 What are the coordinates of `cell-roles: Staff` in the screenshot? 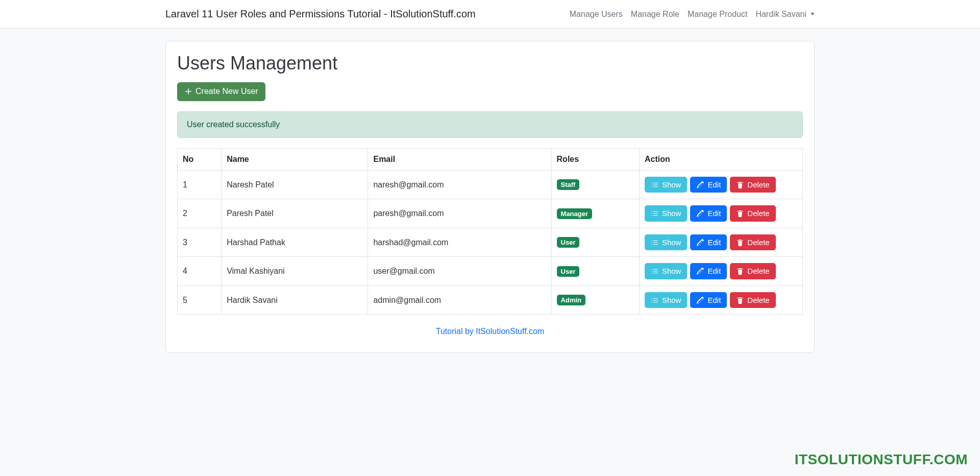 It's located at (595, 185).